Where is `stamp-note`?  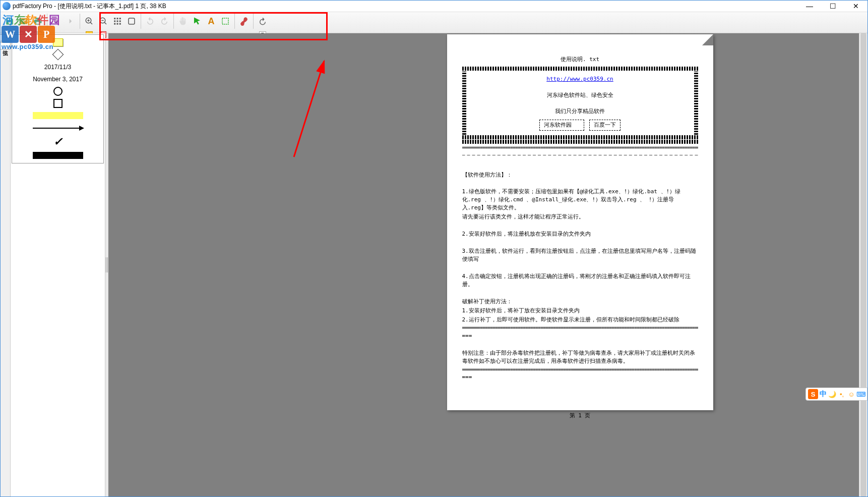 stamp-note is located at coordinates (57, 42).